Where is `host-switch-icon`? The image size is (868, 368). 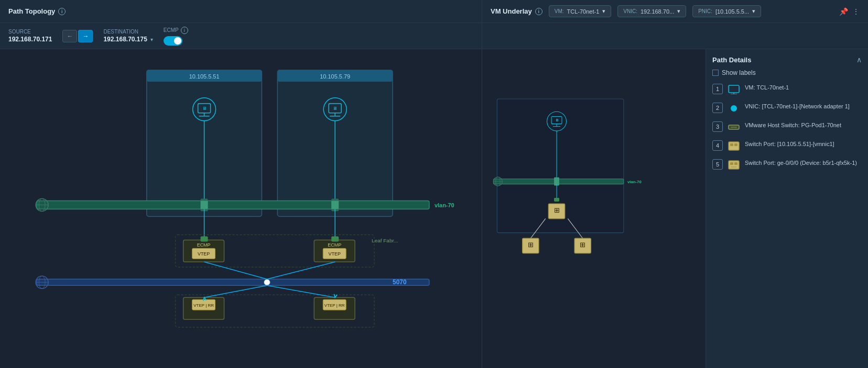
host-switch-icon is located at coordinates (734, 127).